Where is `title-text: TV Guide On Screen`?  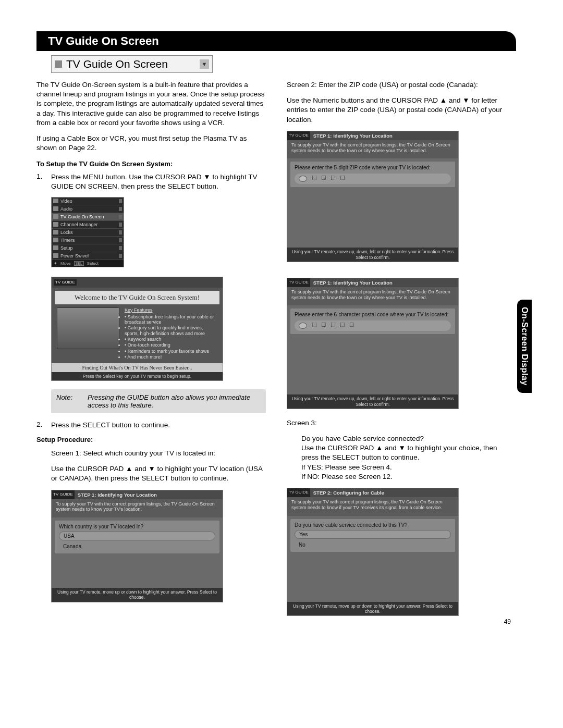 title-text: TV Guide On Screen is located at coordinates (133, 64).